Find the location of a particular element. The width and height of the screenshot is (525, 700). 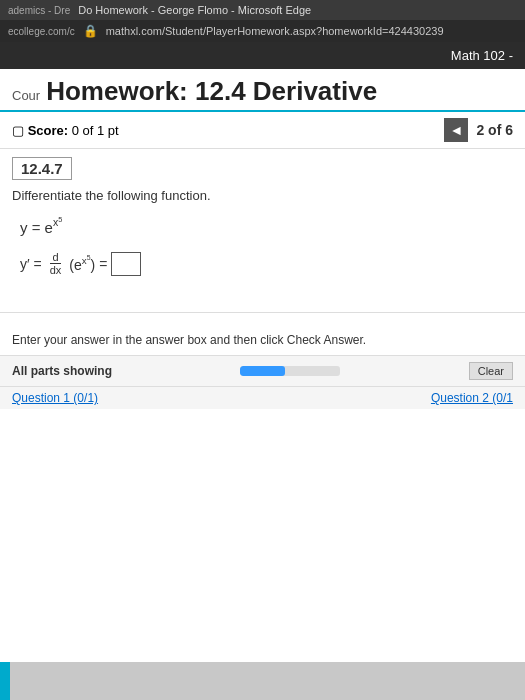

question-counter: 2 of 6 is located at coordinates (494, 130).